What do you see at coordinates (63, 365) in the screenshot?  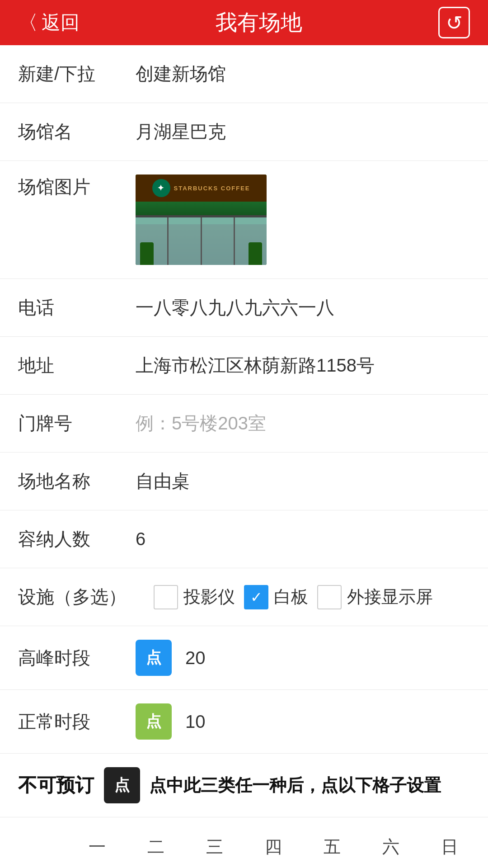 I see `address-label: 地址` at bounding box center [63, 365].